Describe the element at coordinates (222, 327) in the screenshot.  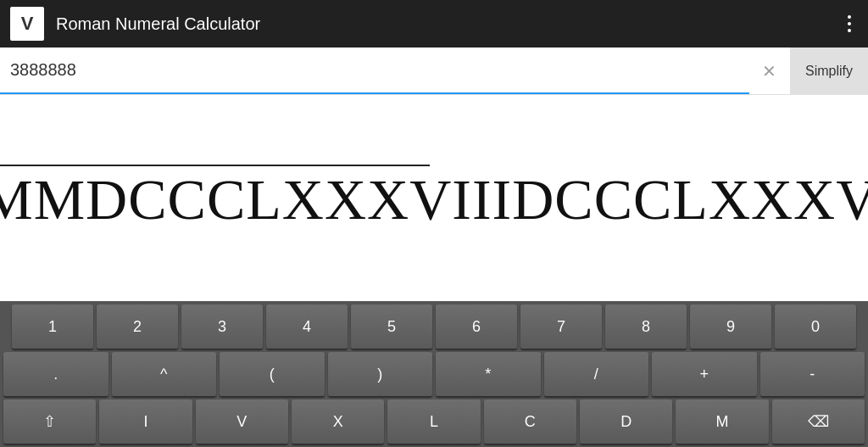
I see `key-3: 3` at that location.